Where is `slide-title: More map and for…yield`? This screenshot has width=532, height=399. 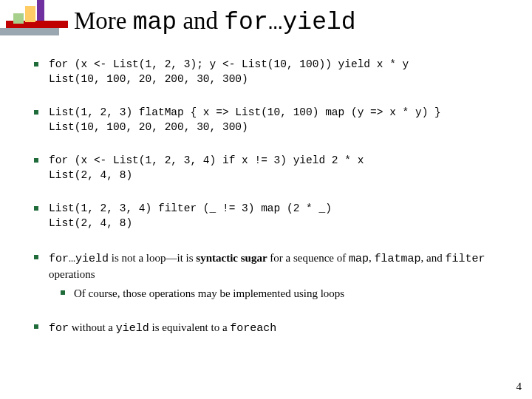
slide-title: More map and for…yield is located at coordinates (215, 22).